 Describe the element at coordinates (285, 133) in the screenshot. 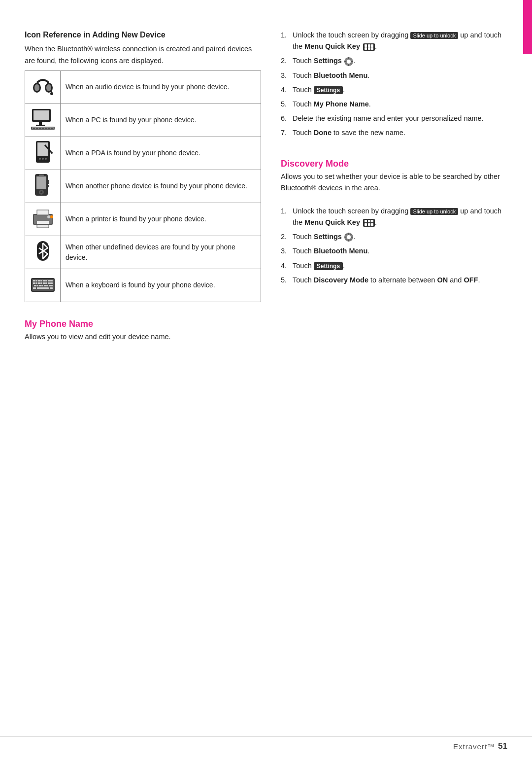

I see `step-number: 7.` at that location.